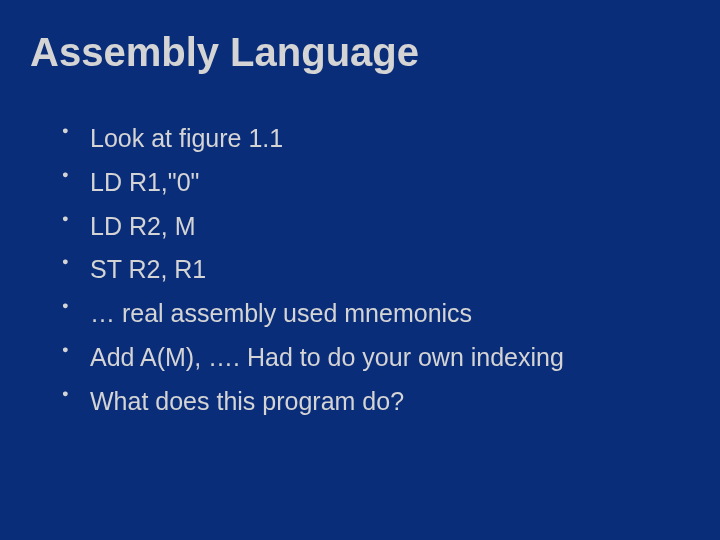 This screenshot has width=720, height=540. I want to click on list-item: LD R2, M, so click(376, 227).